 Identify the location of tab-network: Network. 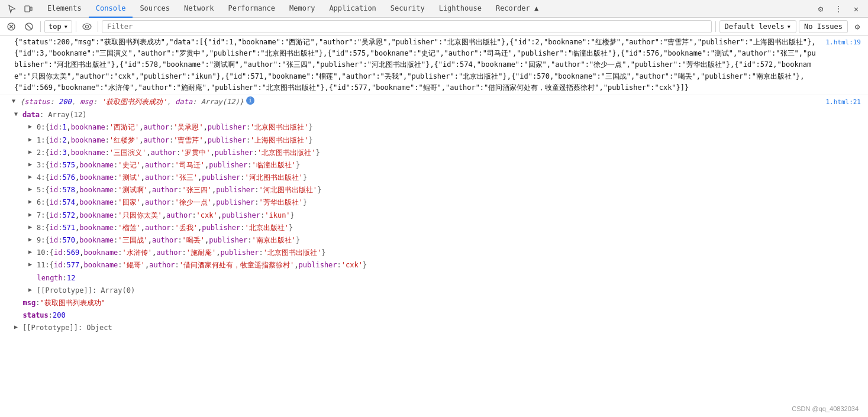
(199, 9).